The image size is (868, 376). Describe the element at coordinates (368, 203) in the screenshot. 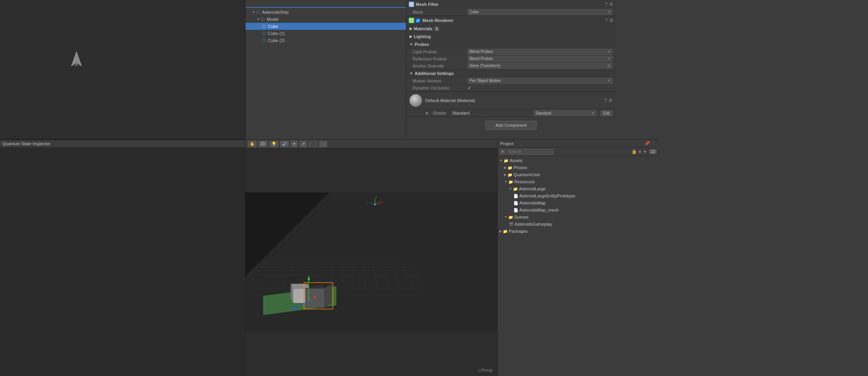

I see `svg-text: Z` at that location.